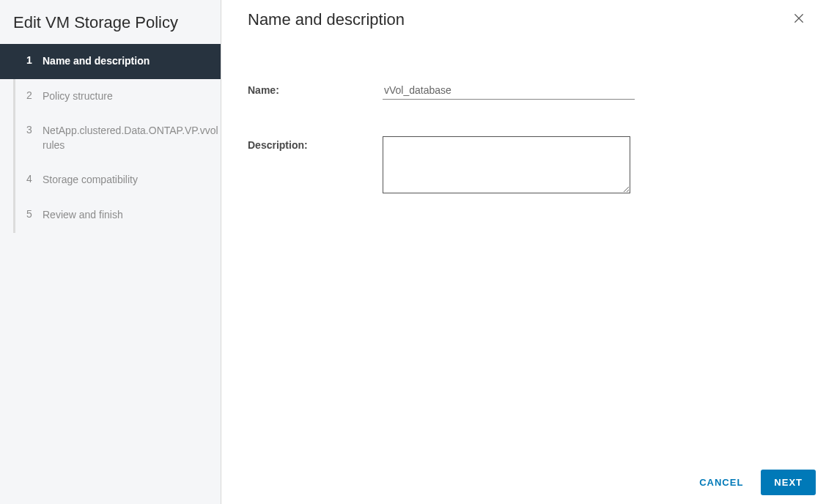 Image resolution: width=826 pixels, height=504 pixels. Describe the element at coordinates (33, 130) in the screenshot. I see `step-number: 3` at that location.